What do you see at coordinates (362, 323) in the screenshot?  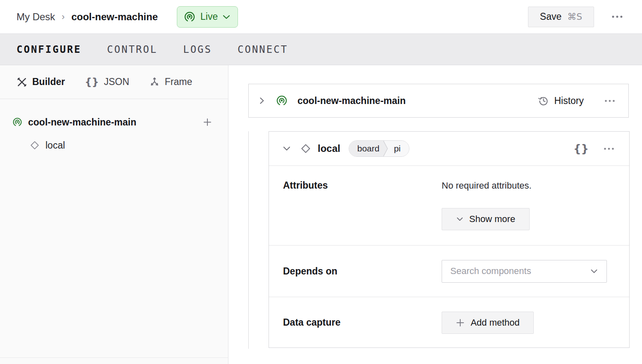 I see `data-capture-label: Data capture` at bounding box center [362, 323].